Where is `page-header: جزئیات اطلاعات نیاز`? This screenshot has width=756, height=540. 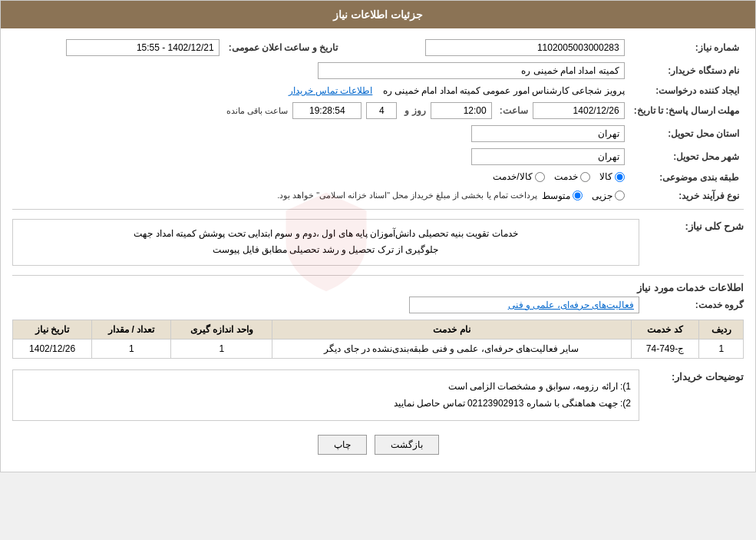 page-header: جزئیات اطلاعات نیاز is located at coordinates (378, 15).